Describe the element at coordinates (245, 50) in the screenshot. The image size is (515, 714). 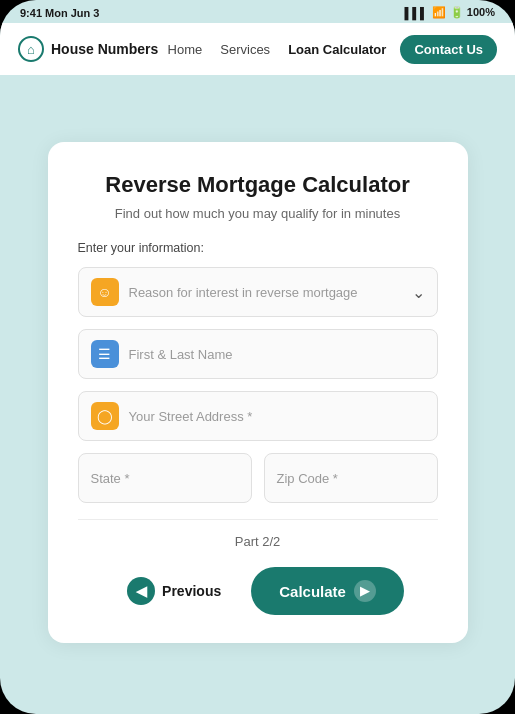
I see `nav-services: Services` at that location.